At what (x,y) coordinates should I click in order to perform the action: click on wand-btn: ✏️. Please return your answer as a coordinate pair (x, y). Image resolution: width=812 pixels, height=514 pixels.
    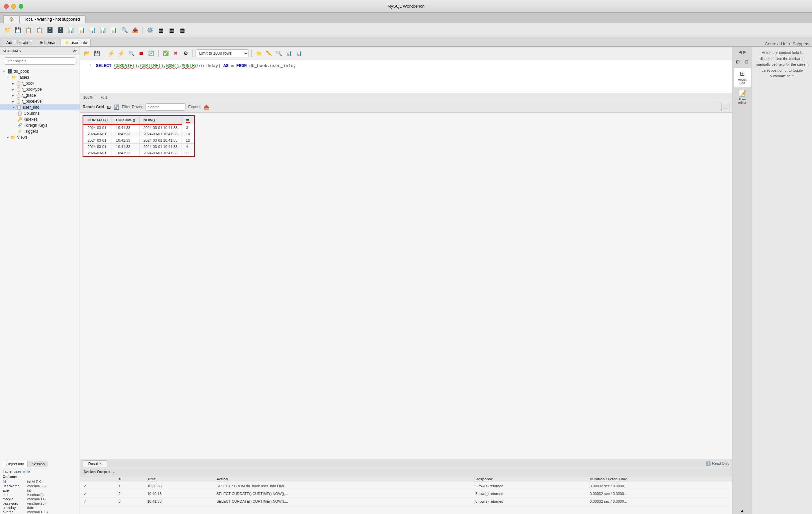
    Looking at the image, I should click on (269, 53).